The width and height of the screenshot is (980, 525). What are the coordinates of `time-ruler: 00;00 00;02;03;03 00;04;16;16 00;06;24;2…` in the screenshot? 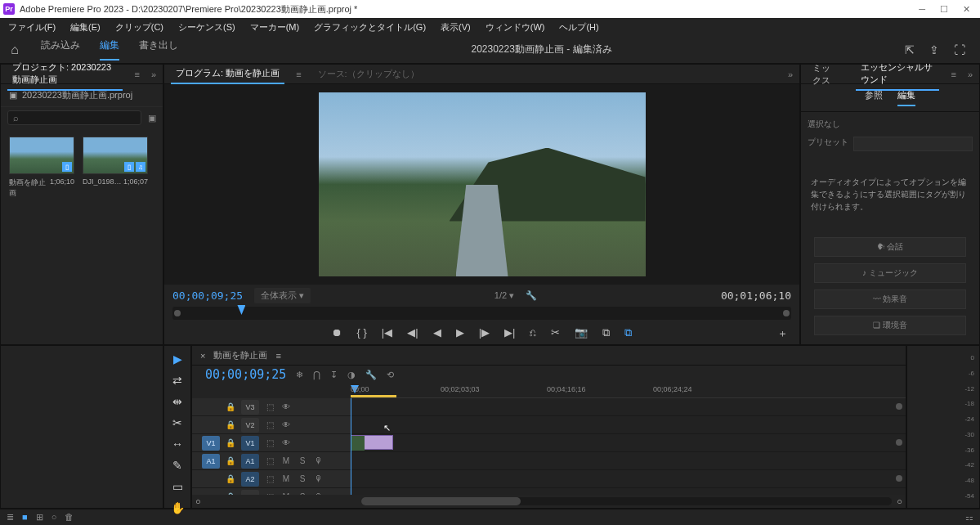 It's located at (628, 392).